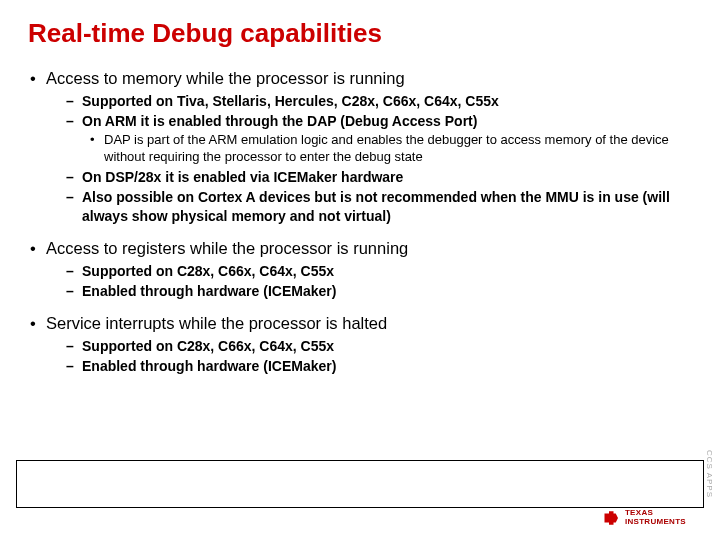 This screenshot has width=720, height=540. What do you see at coordinates (360, 484) in the screenshot?
I see `highlight-frame` at bounding box center [360, 484].